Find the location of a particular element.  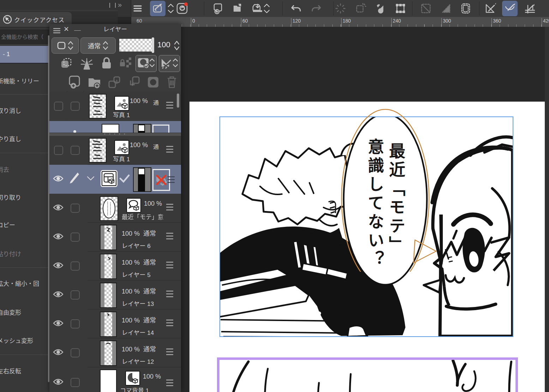

layer-row-selected-partial is located at coordinates (115, 127).